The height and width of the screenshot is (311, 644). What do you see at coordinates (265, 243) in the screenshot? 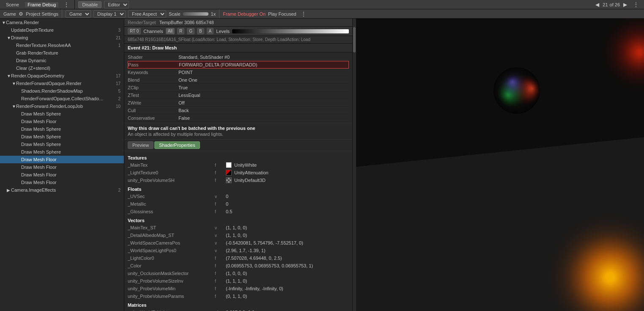
I see `shader-prop-value: (-0.5420081, 5.754796, -7.552517, 0)` at bounding box center [265, 243].